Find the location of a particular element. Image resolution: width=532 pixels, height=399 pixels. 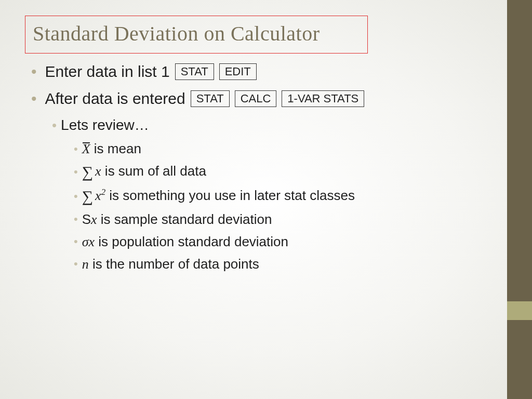

sidebar-accent is located at coordinates (520, 311).